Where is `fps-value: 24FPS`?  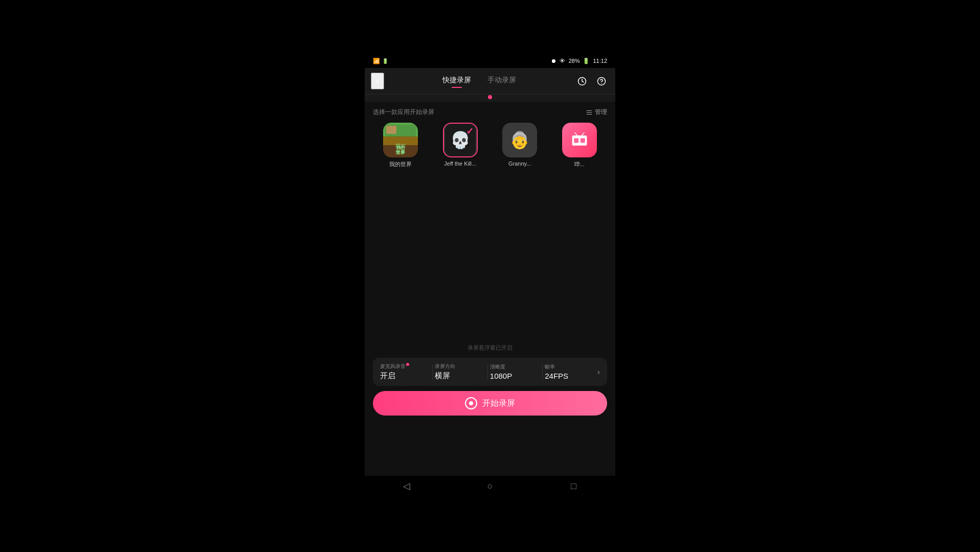
fps-value: 24FPS is located at coordinates (570, 376).